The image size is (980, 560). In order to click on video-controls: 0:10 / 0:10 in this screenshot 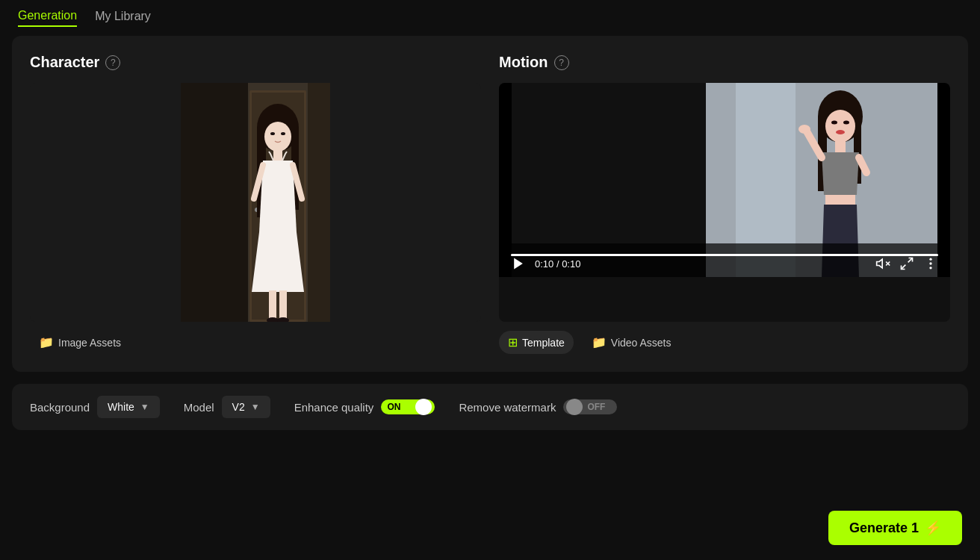, I will do `click(725, 260)`.